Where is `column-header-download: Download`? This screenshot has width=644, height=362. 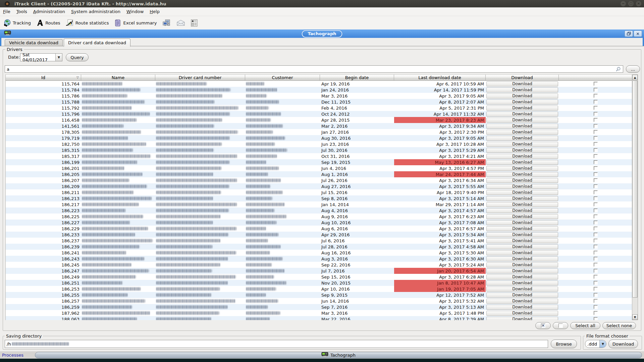
column-header-download: Download is located at coordinates (522, 78).